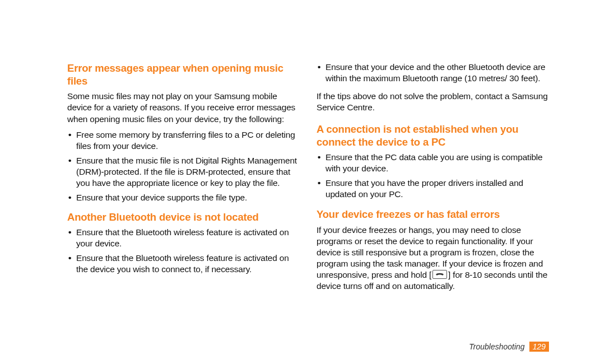 This screenshot has width=605, height=364. I want to click on heading-bluetooth-not-located: Another Bluetooth device is not located, so click(184, 217).